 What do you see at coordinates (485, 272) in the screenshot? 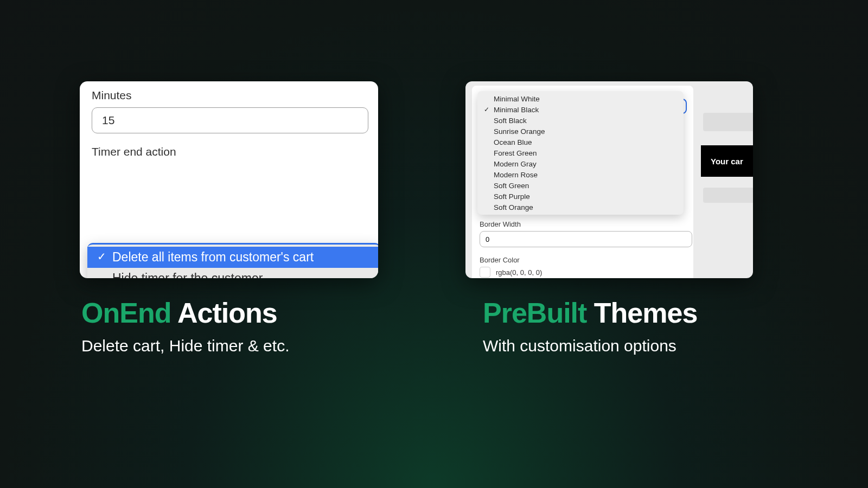
I see `color-swatch` at bounding box center [485, 272].